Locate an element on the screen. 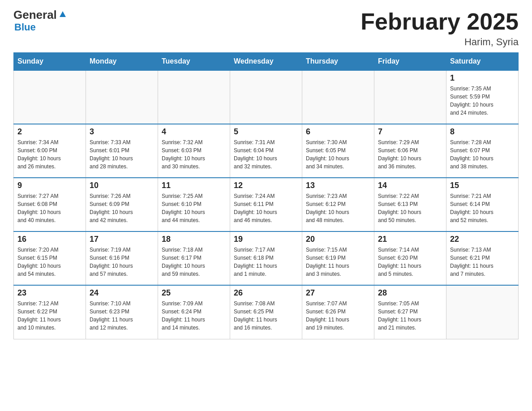  day-info: Sunrise: 7:08 AM Sunset: 6:25 PM Dayligh… is located at coordinates (266, 316).